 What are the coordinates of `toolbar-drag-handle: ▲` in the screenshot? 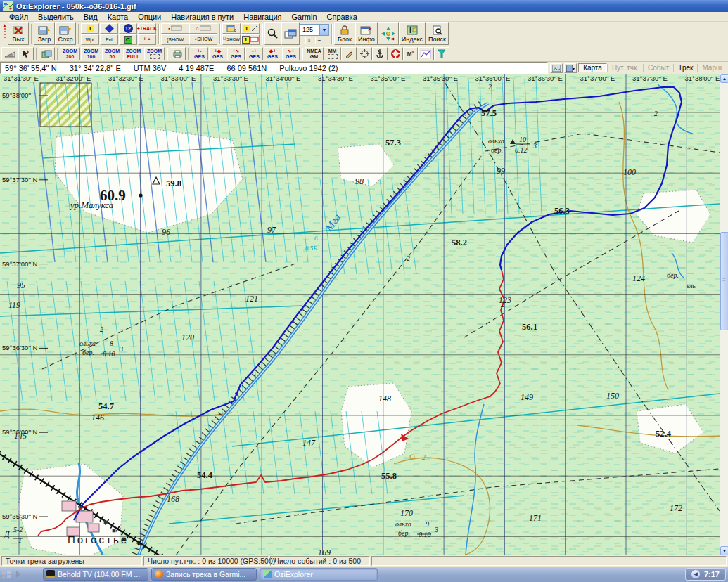 It's located at (4, 34).